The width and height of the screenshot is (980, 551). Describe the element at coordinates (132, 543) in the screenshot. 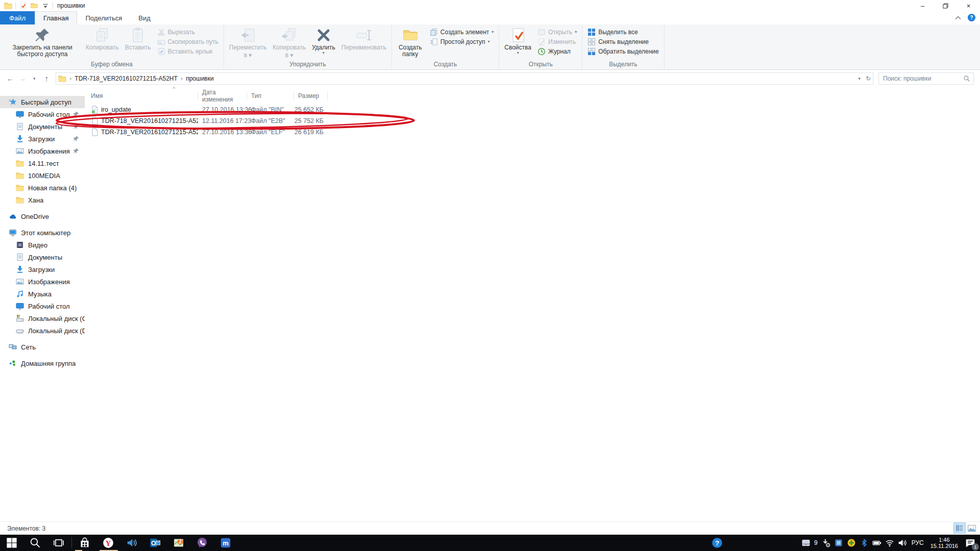

I see `volume-app` at that location.